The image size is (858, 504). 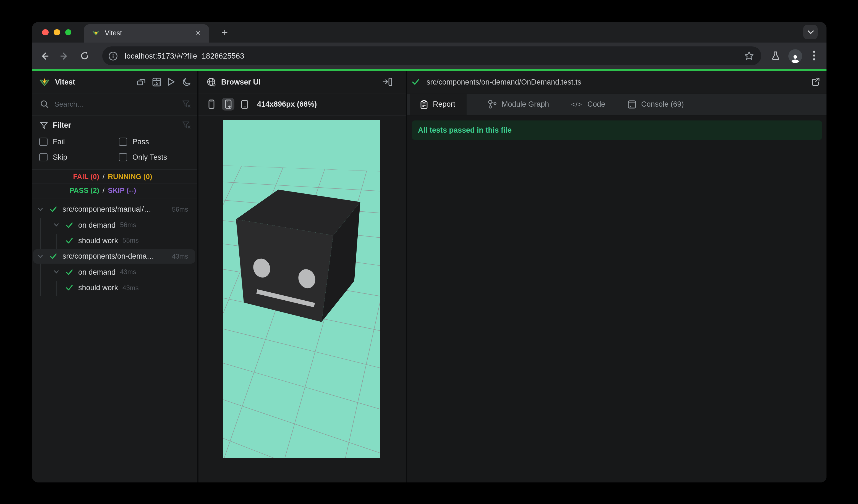 What do you see at coordinates (141, 82) in the screenshot?
I see `collapse-tests-icon` at bounding box center [141, 82].